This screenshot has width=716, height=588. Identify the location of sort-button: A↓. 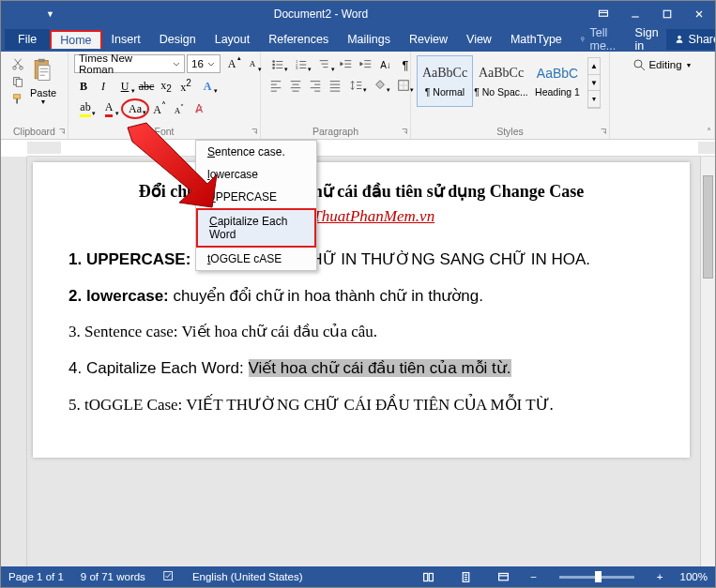
(386, 65).